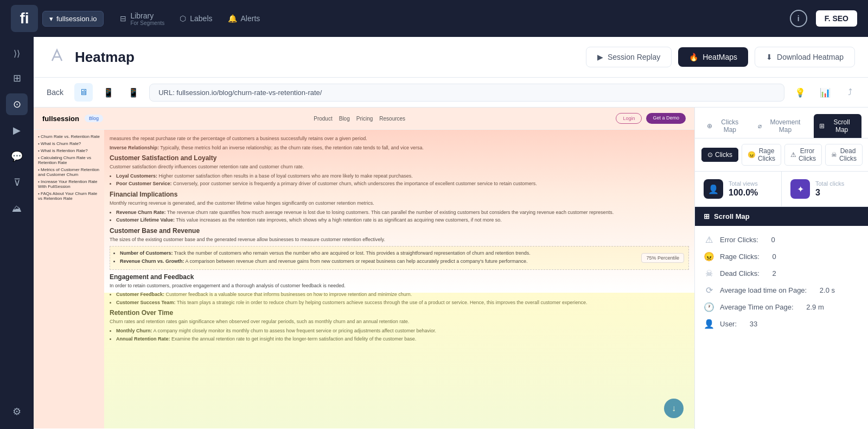 Image resolution: width=868 pixels, height=429 pixels. I want to click on blog-nav: fullsession Blog ProductBlogPricingResou…, so click(364, 118).